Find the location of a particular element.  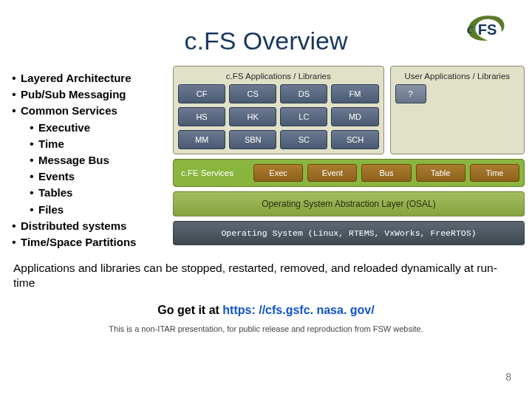

cfe-label: c.FE Services is located at coordinates (214, 173).